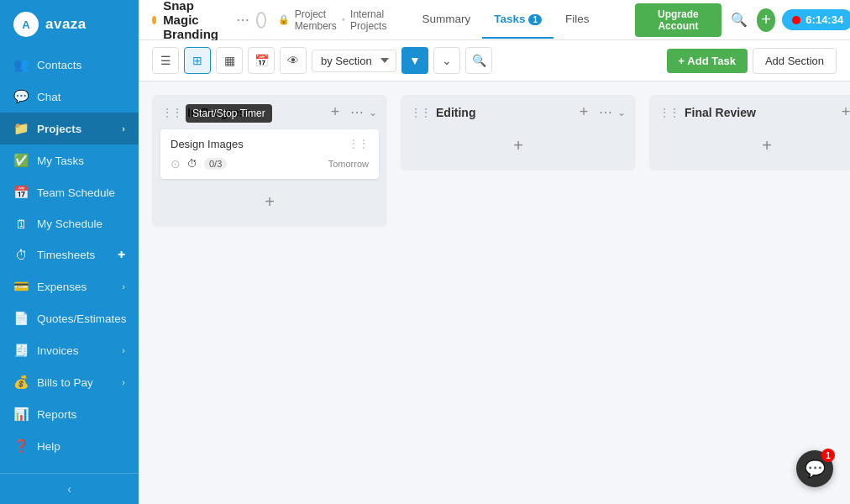  I want to click on filter-button: ▼, so click(415, 60).